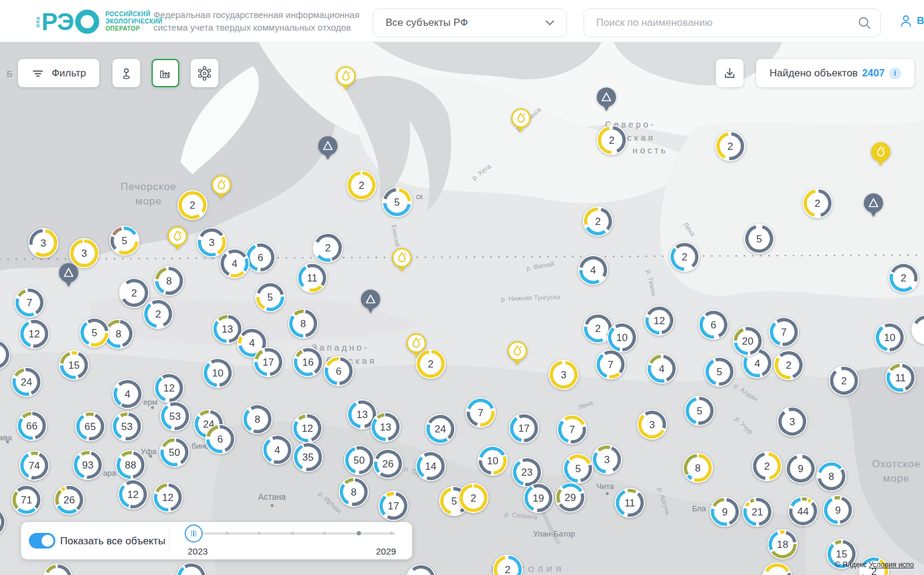 This screenshot has width=924, height=575. I want to click on placemark-tool-button, so click(126, 73).